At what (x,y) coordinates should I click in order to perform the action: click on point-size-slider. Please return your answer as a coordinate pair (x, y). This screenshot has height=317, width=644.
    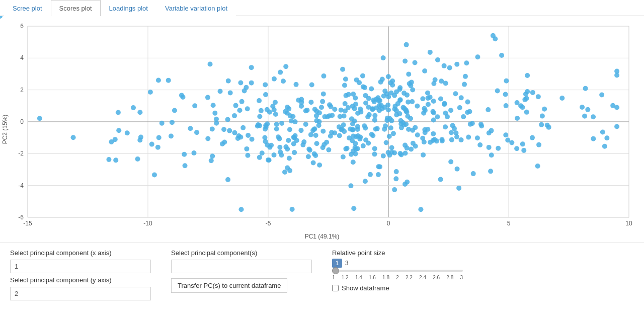
    Looking at the image, I should click on (397, 271).